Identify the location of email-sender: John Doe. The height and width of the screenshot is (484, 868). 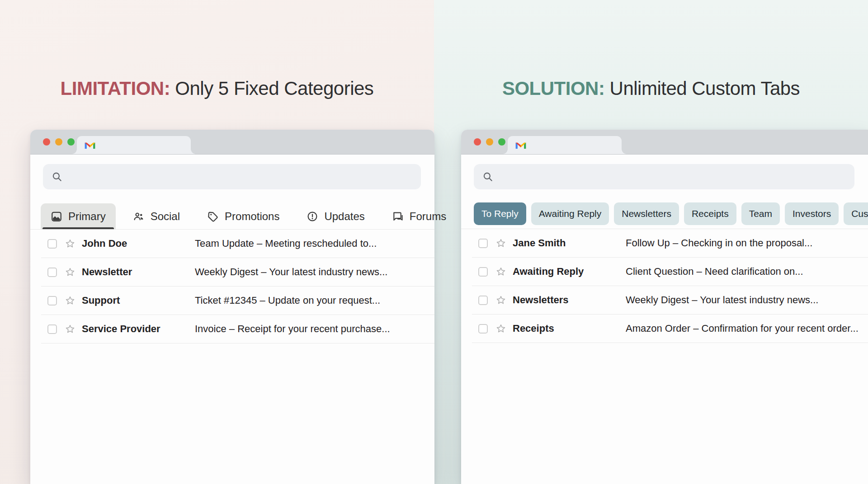
(138, 244).